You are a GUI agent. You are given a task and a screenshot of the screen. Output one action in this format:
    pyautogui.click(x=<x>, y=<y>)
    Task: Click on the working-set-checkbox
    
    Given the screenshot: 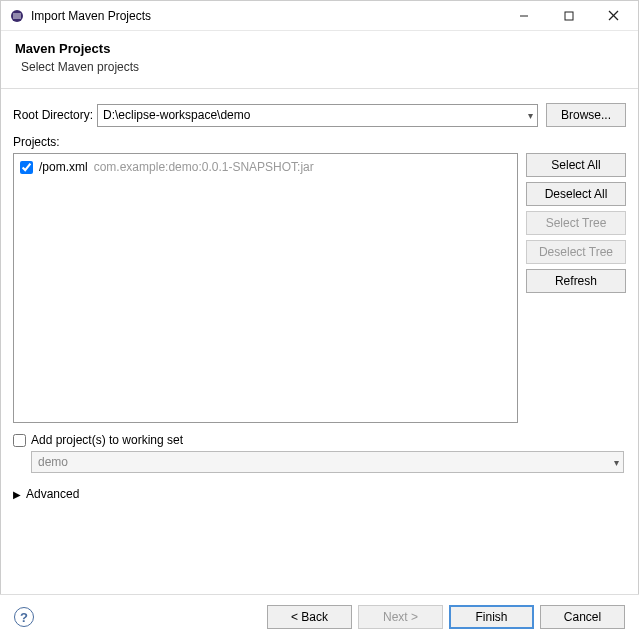 What is the action you would take?
    pyautogui.click(x=20, y=440)
    